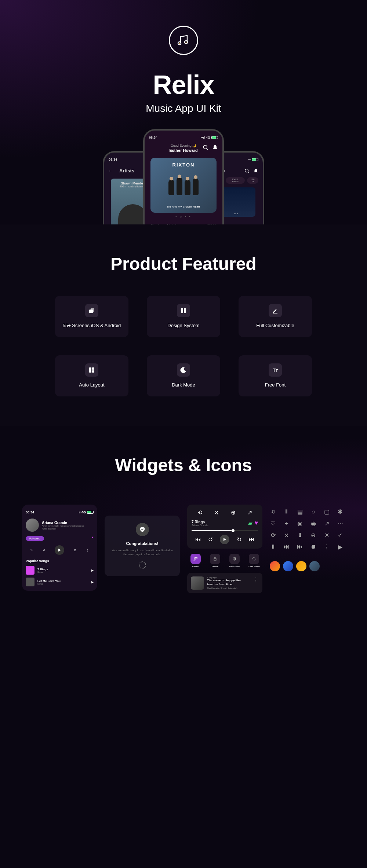 This screenshot has height=868, width=367. Describe the element at coordinates (164, 224) in the screenshot. I see `featured-heading: Featured List` at that location.